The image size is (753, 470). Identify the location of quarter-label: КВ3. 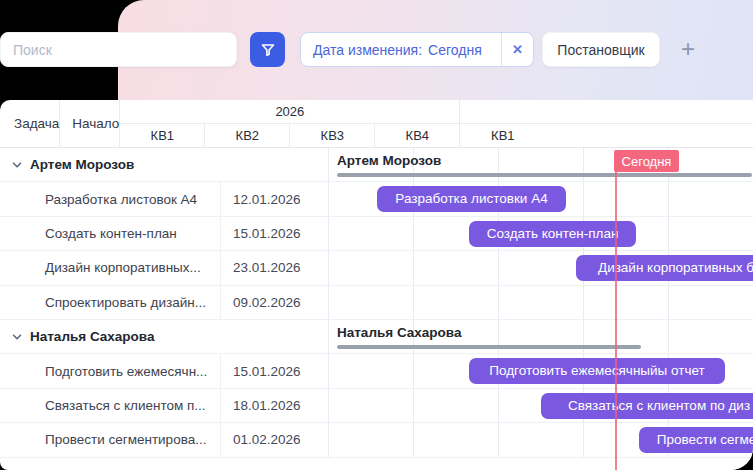
(332, 136).